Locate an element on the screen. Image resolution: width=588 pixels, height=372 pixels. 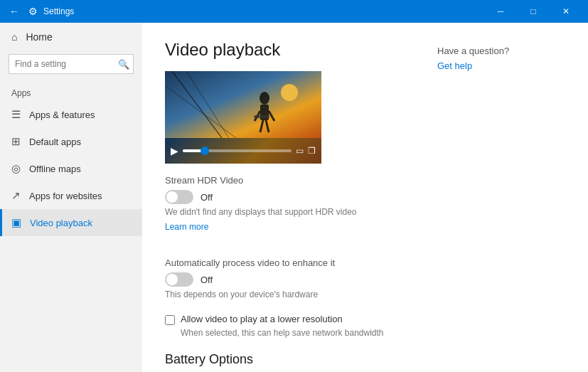
lower-resolution-checkbox is located at coordinates (170, 320).